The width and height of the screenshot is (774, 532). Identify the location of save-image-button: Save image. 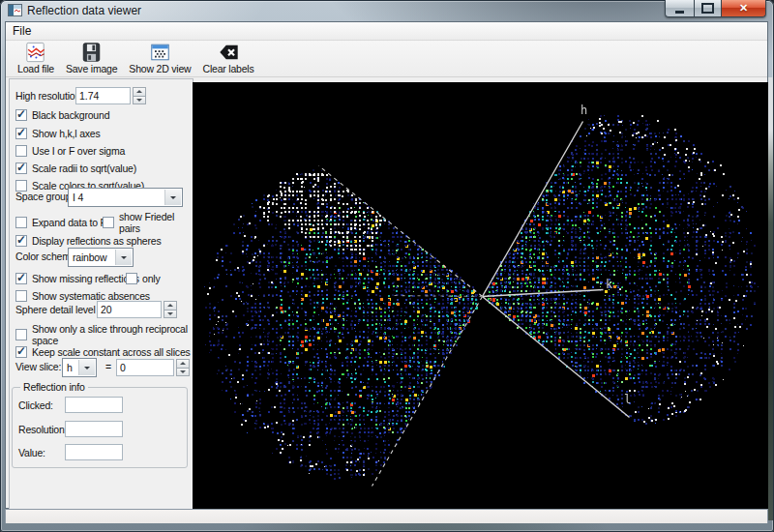
(91, 58).